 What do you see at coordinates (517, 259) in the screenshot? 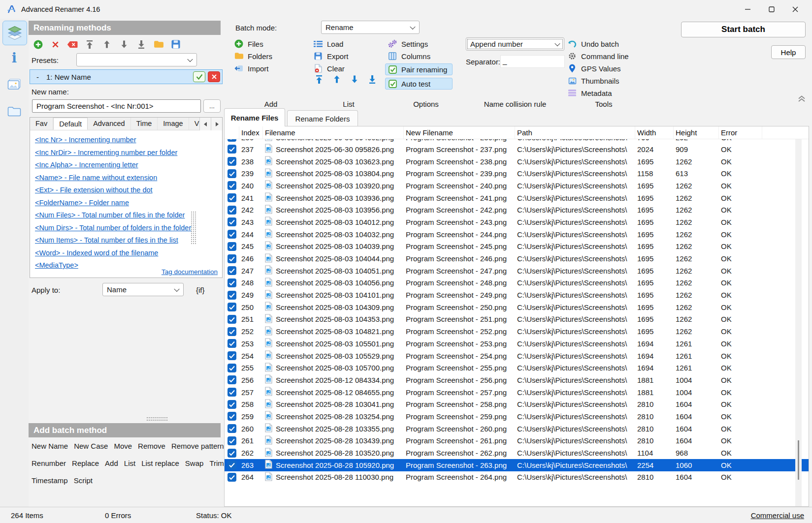
I see `table-row: 246Screenshot 2025-08-03 104044.pngProgr…` at bounding box center [517, 259].